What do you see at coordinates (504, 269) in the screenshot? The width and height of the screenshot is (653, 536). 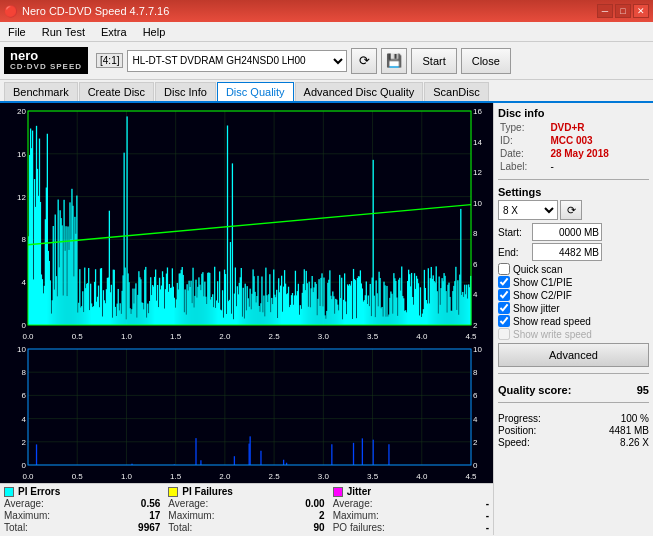 I see `quick-scan-checkbox` at bounding box center [504, 269].